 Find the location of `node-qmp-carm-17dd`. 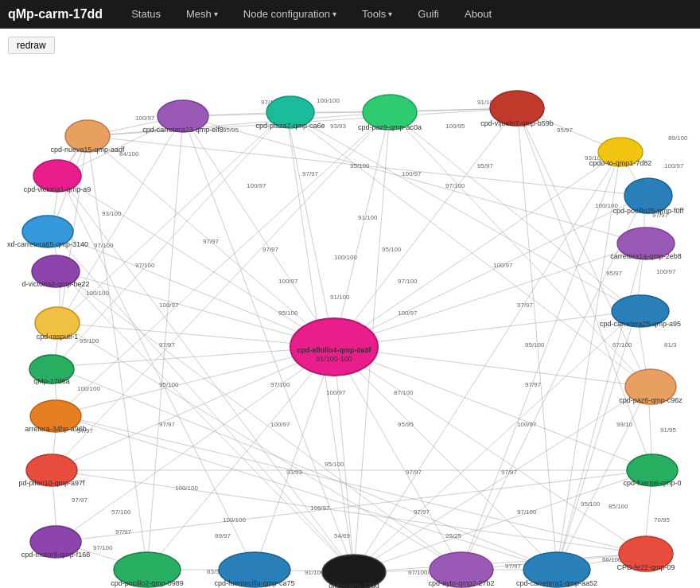

node-qmp-carm-17dd is located at coordinates (354, 571).